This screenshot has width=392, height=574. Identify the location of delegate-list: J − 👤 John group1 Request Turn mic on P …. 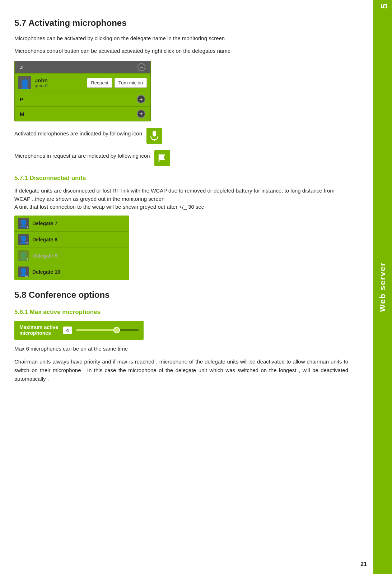
(83, 91).